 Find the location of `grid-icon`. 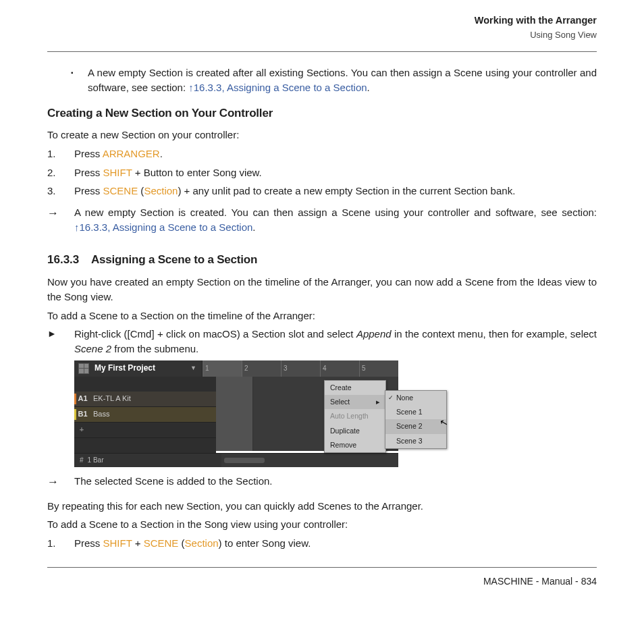

grid-icon is located at coordinates (84, 369).